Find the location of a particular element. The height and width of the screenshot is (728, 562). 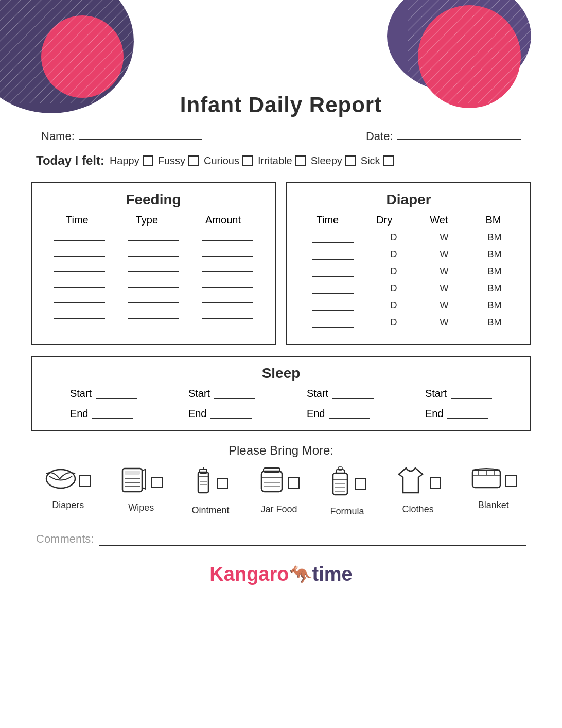

bring-jar-food-icon-row is located at coordinates (279, 483).